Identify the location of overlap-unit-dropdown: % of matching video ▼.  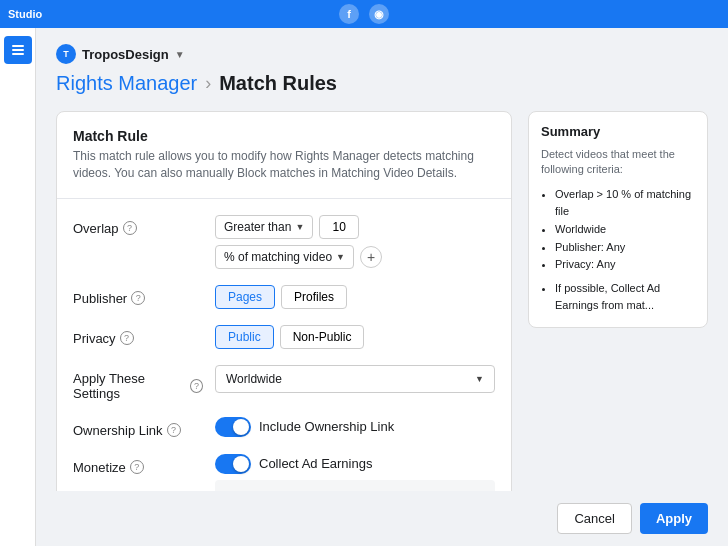
(284, 257).